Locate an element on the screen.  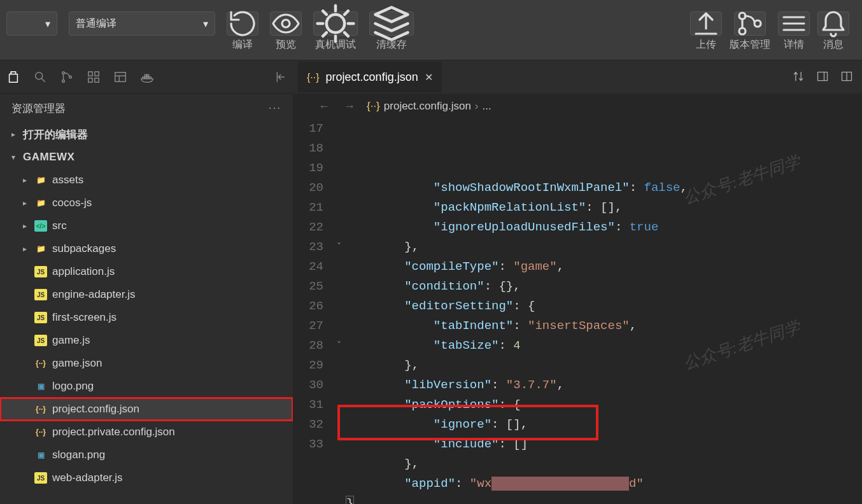
details-label: 详情 is located at coordinates (794, 45).